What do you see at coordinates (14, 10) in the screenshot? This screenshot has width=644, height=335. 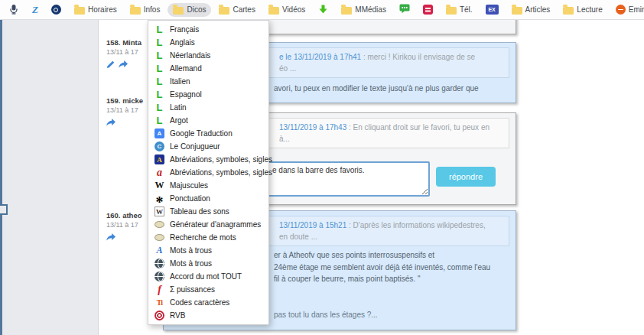 I see `mic-icon` at bounding box center [14, 10].